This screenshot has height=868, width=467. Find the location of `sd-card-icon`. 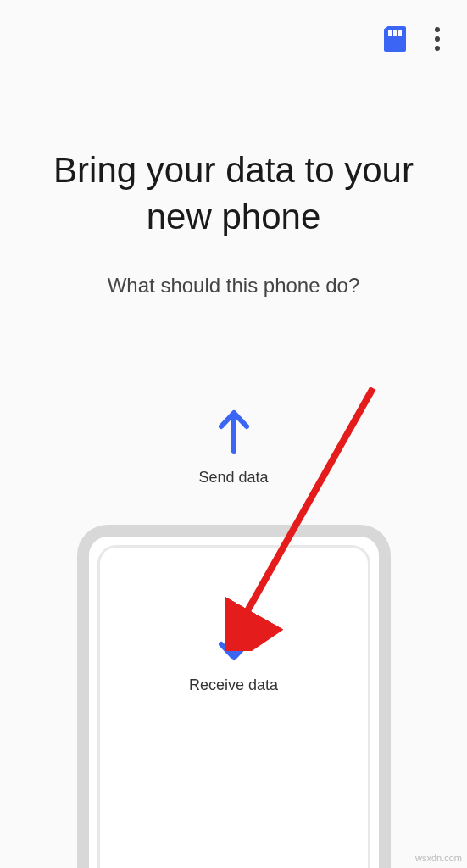

sd-card-icon is located at coordinates (395, 39).